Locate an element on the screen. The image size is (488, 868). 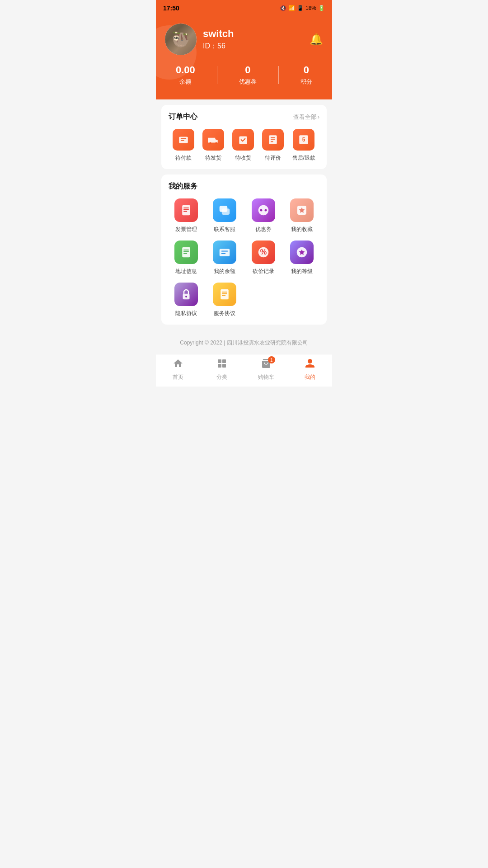
balance-icon is located at coordinates (225, 252).